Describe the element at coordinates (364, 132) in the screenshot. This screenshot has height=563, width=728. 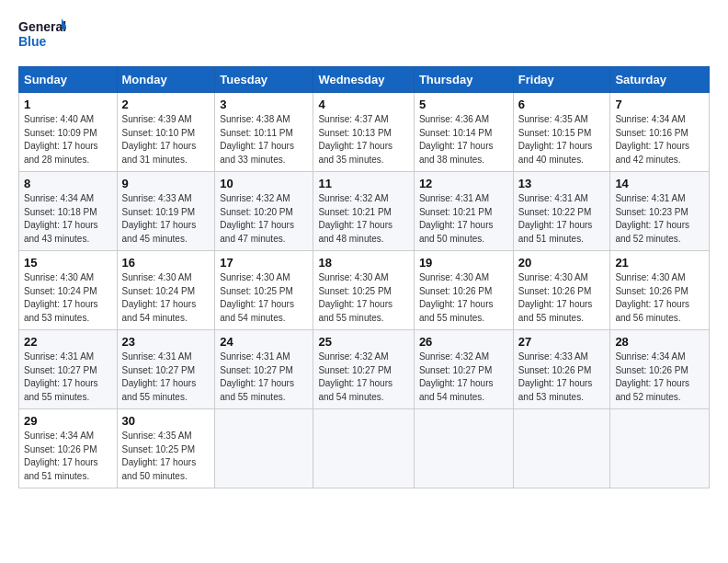
I see `calendar-week-row: 1 Sunrise: 4:40 AMSunset: 10:09 PMDaylig…` at that location.